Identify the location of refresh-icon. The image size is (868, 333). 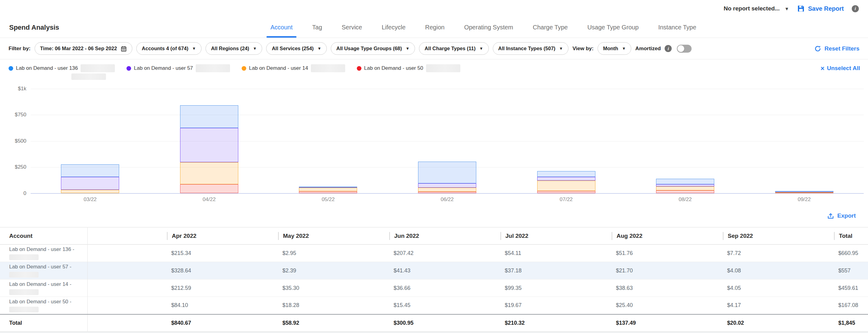
(818, 48).